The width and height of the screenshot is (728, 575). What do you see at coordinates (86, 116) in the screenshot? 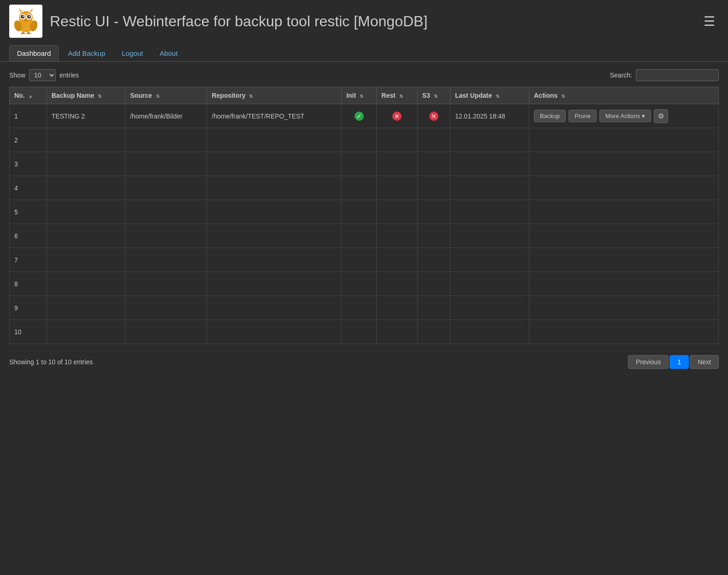
I see `cell-backup-name: TESTING 2` at bounding box center [86, 116].